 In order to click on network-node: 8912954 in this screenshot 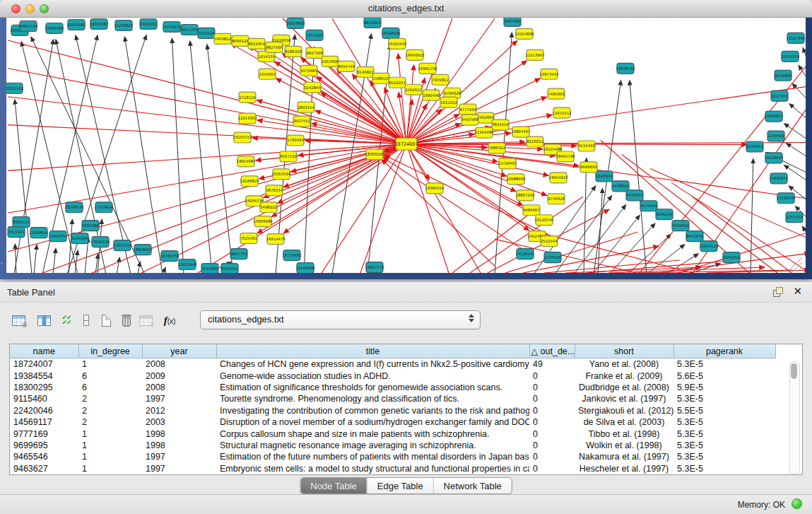, I will do `click(257, 44)`.